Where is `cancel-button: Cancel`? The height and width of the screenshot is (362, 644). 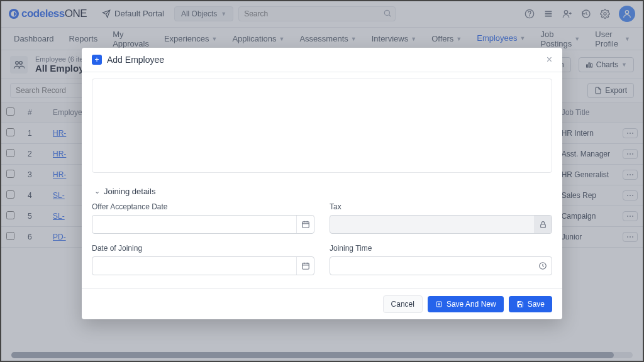
cancel-button: Cancel is located at coordinates (402, 304).